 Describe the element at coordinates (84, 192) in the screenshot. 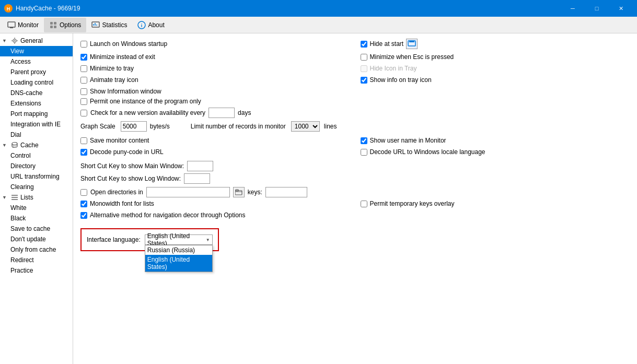

I see `checkbox-open-dirs-input` at that location.